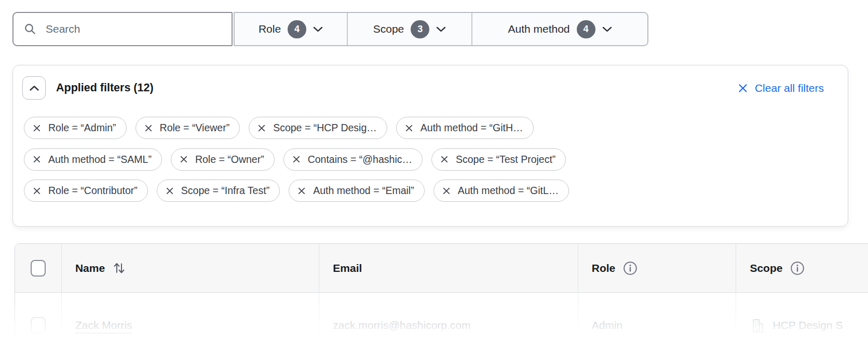 This screenshot has height=358, width=868. What do you see at coordinates (38, 268) in the screenshot?
I see `select-all-checkbox` at bounding box center [38, 268].